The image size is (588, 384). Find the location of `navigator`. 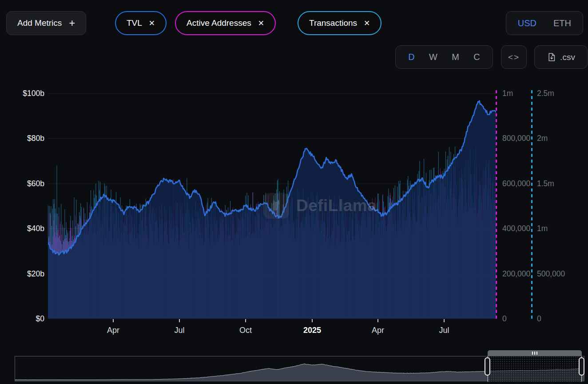

navigator is located at coordinates (294, 367).